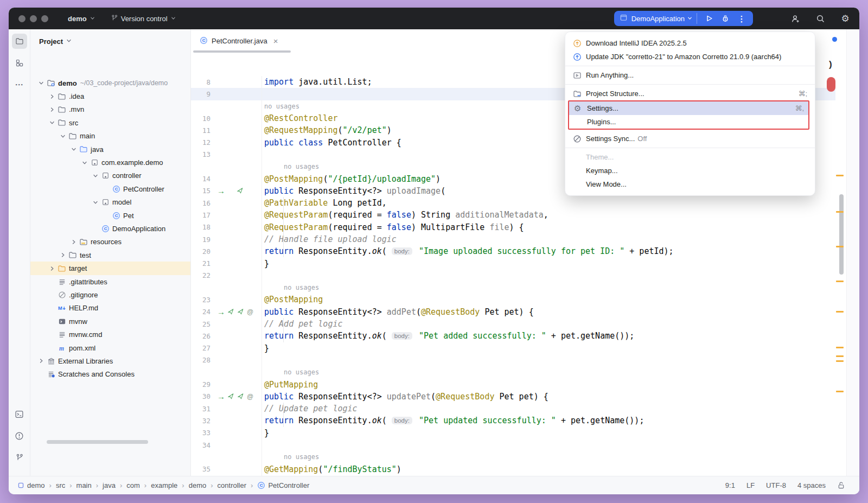 Image resolution: width=868 pixels, height=503 pixels. What do you see at coordinates (232, 485) in the screenshot?
I see `breadcrumb-item-controller: controller` at bounding box center [232, 485].